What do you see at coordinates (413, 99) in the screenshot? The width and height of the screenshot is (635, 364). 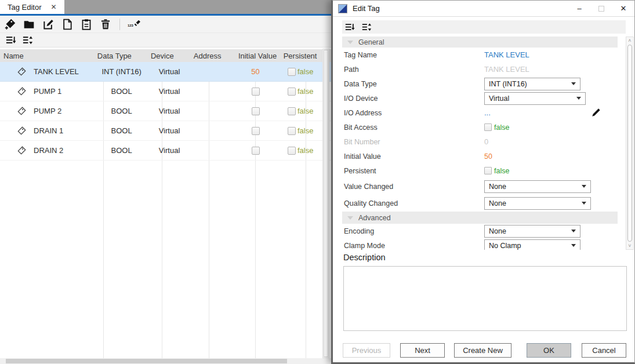 I see `field-label: I/O Device` at bounding box center [413, 99].